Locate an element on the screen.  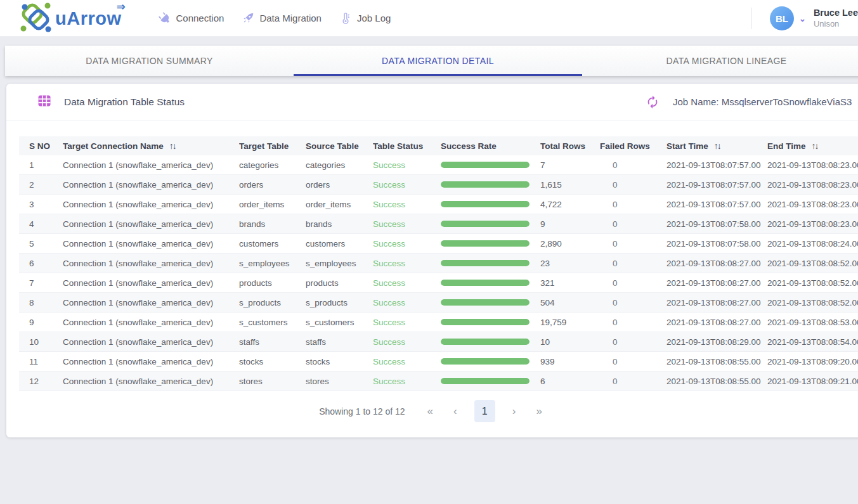
thermometer-icon is located at coordinates (346, 18).